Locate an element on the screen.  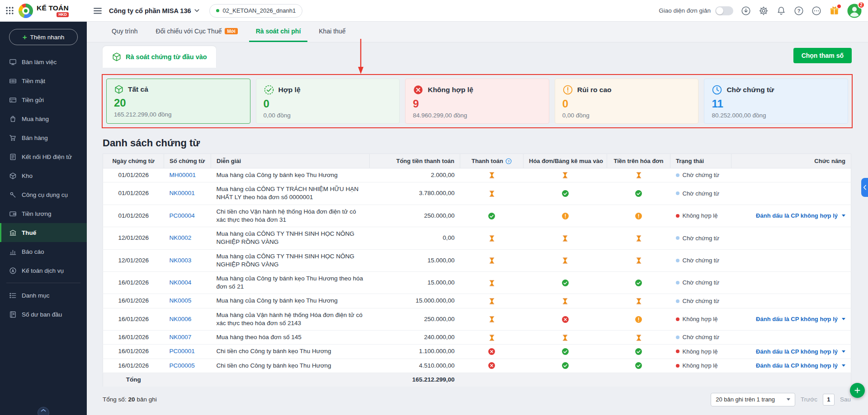
sidebar-item-ket-noi-hd-dien-tu: Kết nối HĐ điện tử is located at coordinates (43, 157).